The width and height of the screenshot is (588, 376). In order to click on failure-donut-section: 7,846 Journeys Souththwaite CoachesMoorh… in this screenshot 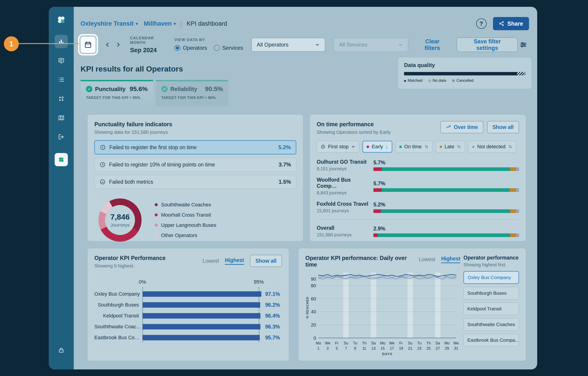, I will do `click(195, 220)`.